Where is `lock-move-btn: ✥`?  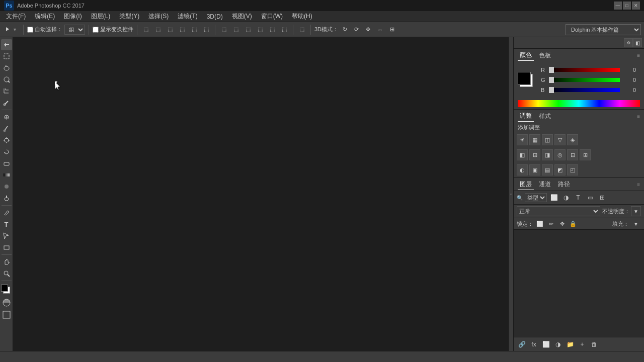
lock-move-btn: ✥ is located at coordinates (562, 224).